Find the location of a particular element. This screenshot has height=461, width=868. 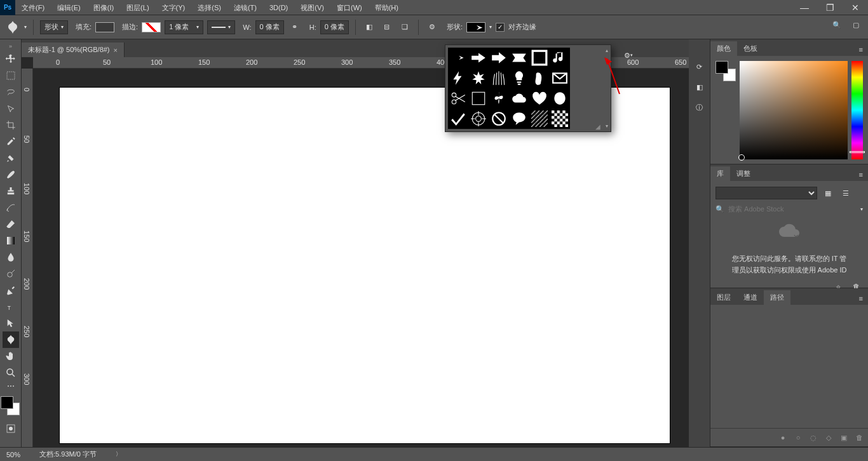

document-tab: 未标题-1 @ 50%(RGB/8#) × is located at coordinates (73, 50).